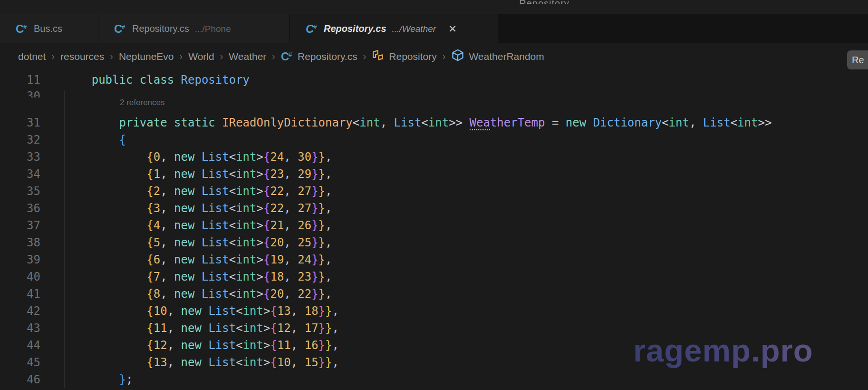 The width and height of the screenshot is (868, 390). Describe the element at coordinates (213, 29) in the screenshot. I see `tab-path-suffix: .../Phone` at that location.